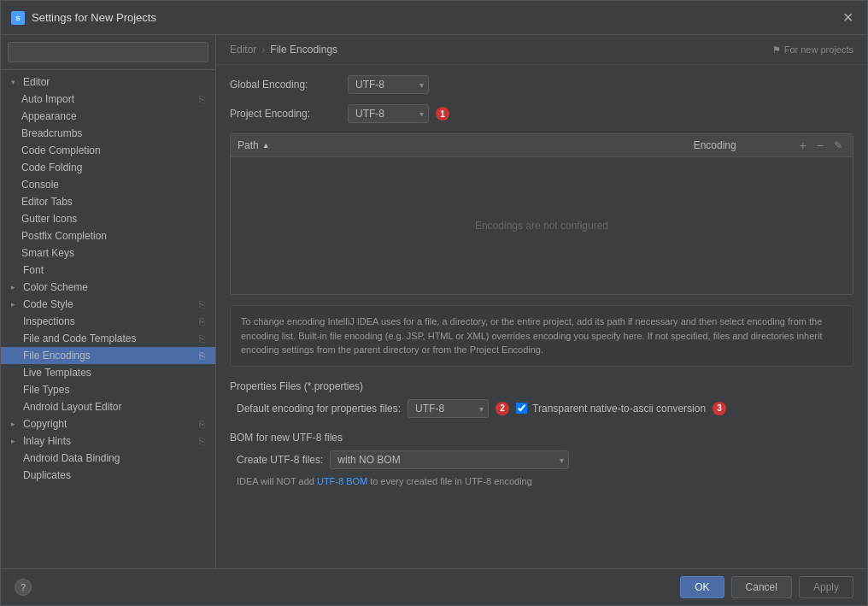 The image size is (868, 606). Describe the element at coordinates (64, 236) in the screenshot. I see `sidebar-item-label-postfix-completion: Postfix Completion` at that location.